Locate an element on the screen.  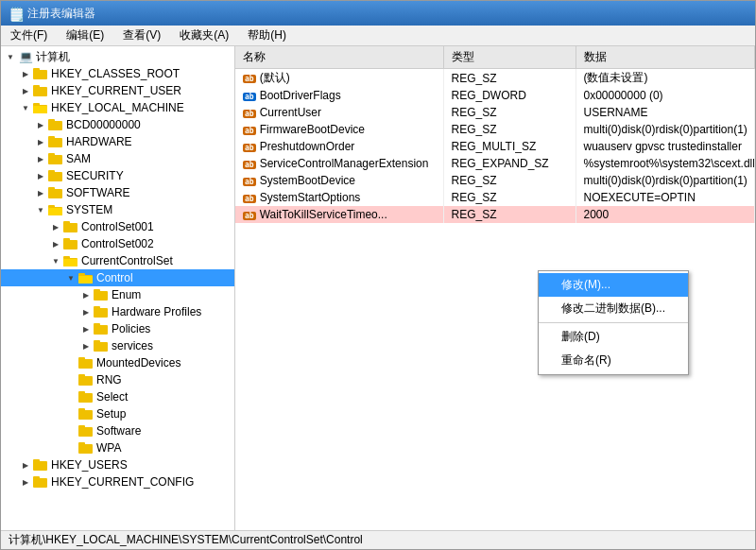
tree-item-software: ▶ SOFTWARE is located at coordinates (117, 193).